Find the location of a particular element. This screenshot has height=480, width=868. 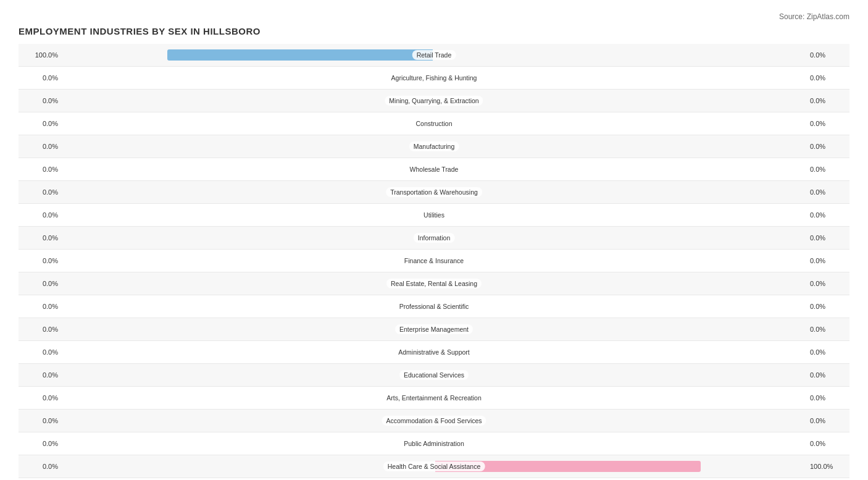

table-row: 0.0% Utilities 0.0% is located at coordinates (434, 215).